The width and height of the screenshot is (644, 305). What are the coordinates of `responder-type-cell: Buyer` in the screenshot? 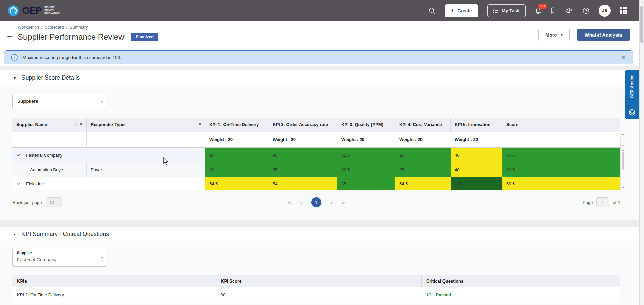 It's located at (146, 170).